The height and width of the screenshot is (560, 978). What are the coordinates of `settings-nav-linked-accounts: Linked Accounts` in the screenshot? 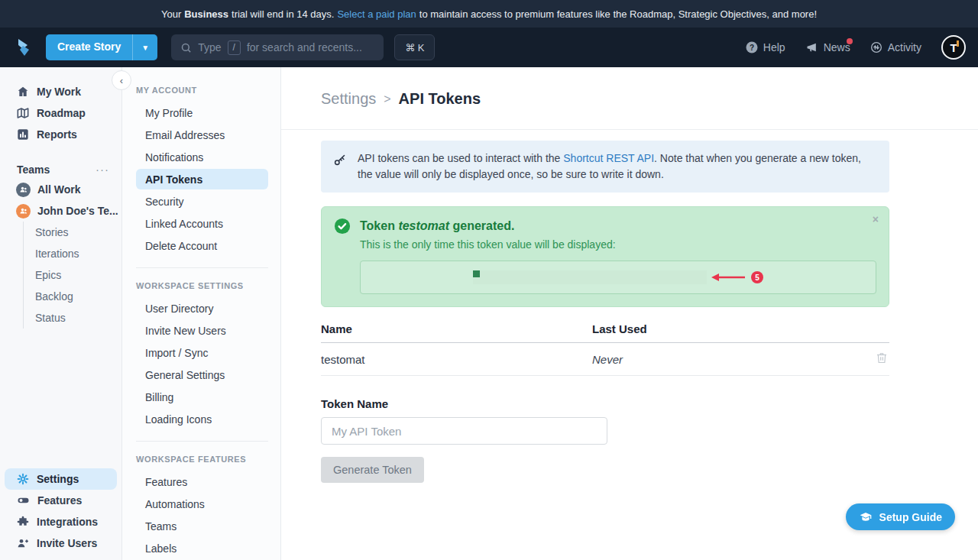 It's located at (202, 223).